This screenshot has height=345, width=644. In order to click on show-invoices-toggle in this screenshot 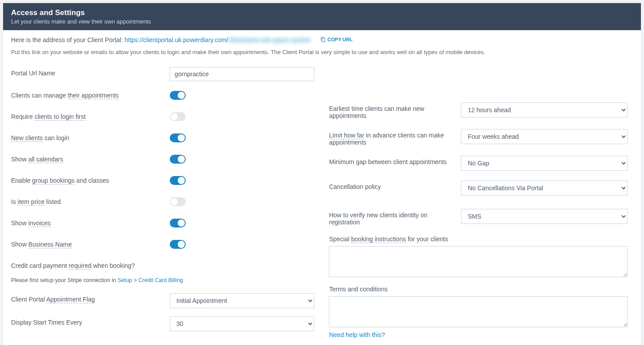, I will do `click(178, 223)`.